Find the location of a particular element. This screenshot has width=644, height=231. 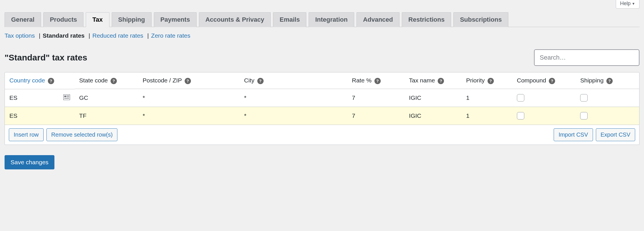

sub-tab-zero-rate-rates: Zero rate rates is located at coordinates (172, 36).